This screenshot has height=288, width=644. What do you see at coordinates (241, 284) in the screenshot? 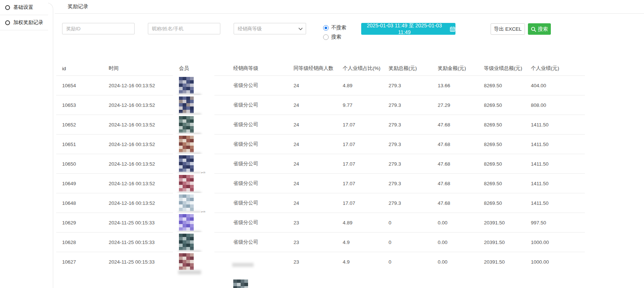
I see `member-avatar-partial` at bounding box center [241, 284].